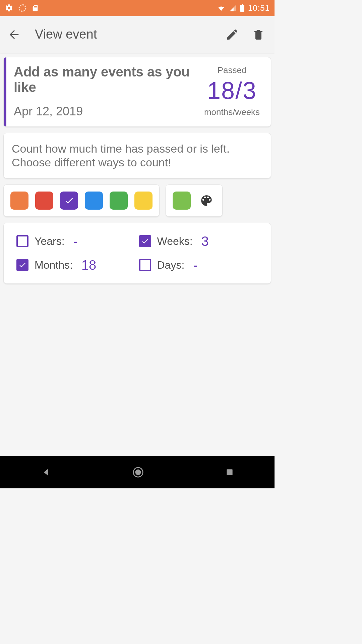  Describe the element at coordinates (76, 241) in the screenshot. I see `unit-years-value: -` at that location.